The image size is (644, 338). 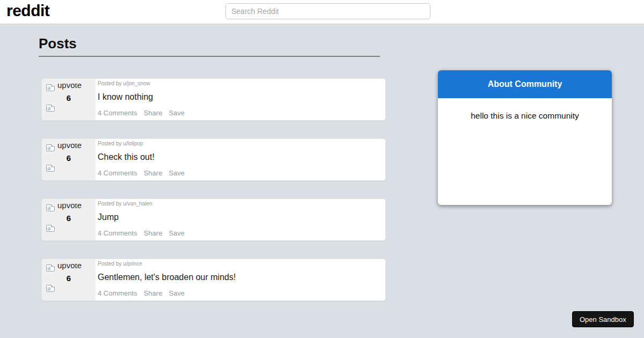 What do you see at coordinates (241, 97) in the screenshot?
I see `post-title: I know nothing` at bounding box center [241, 97].